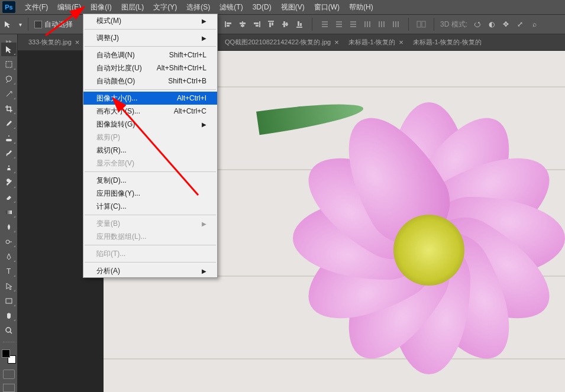 The image size is (565, 392). What do you see at coordinates (9, 316) in the screenshot?
I see `hand-tool` at bounding box center [9, 316].